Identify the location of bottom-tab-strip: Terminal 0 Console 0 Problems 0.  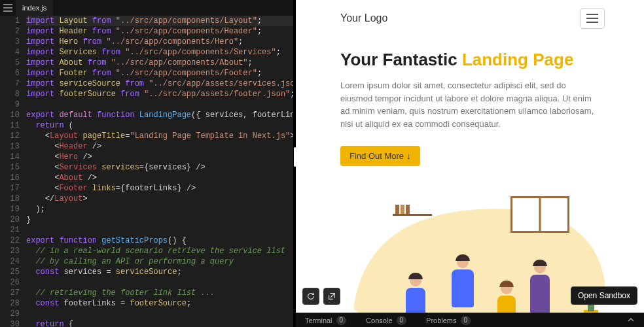
(470, 320).